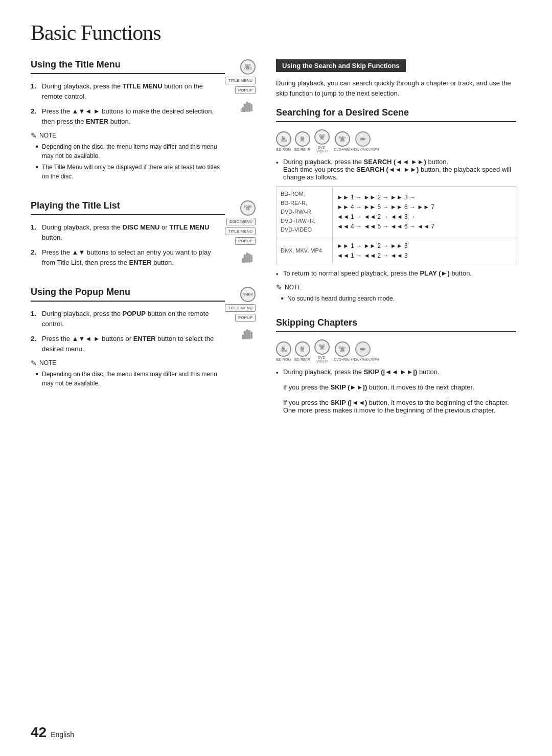 Image resolution: width=552 pixels, height=756 pixels. What do you see at coordinates (396, 225) in the screenshot?
I see `search-speed-table: BD-ROM,BD-RE/-R,DVD-RW/-R,DVD+RW/+R,DVD-…` at bounding box center [396, 225].